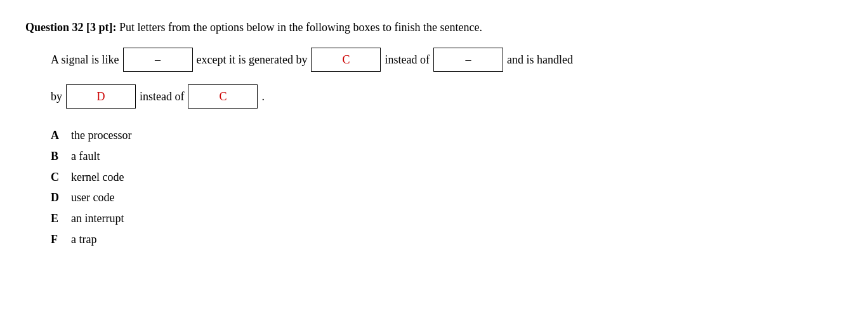 This screenshot has width=868, height=325. I want to click on option-a-text: the processor, so click(102, 136).